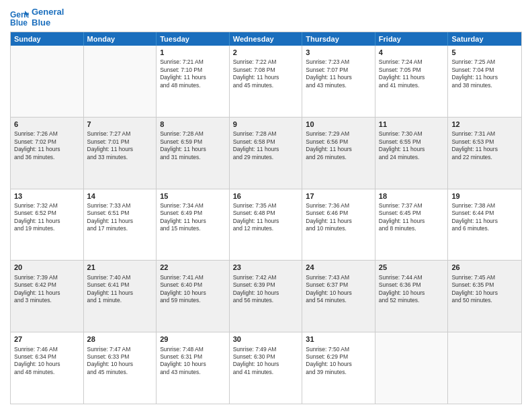 This screenshot has height=411, width=532. I want to click on day-detail: Sunrise: 7:38 AMSunset: 6:44 PMDaylight:…, so click(485, 218).